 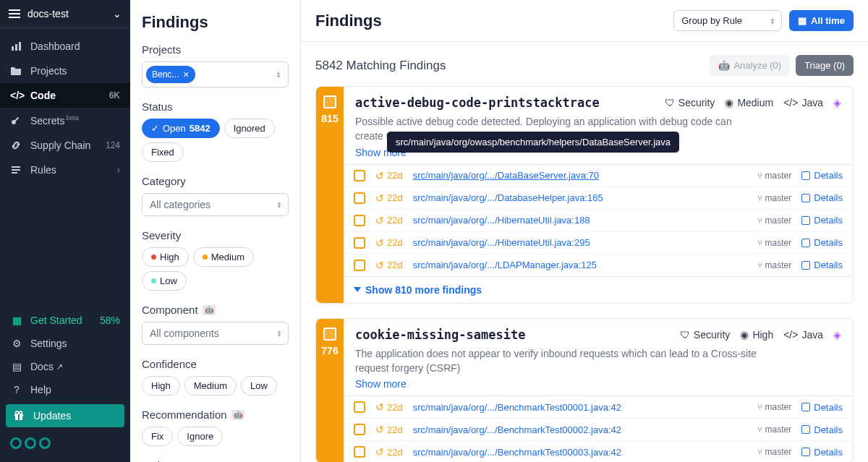 What do you see at coordinates (65, 120) in the screenshot?
I see `nav-secrets: Secretsbeta` at bounding box center [65, 120].